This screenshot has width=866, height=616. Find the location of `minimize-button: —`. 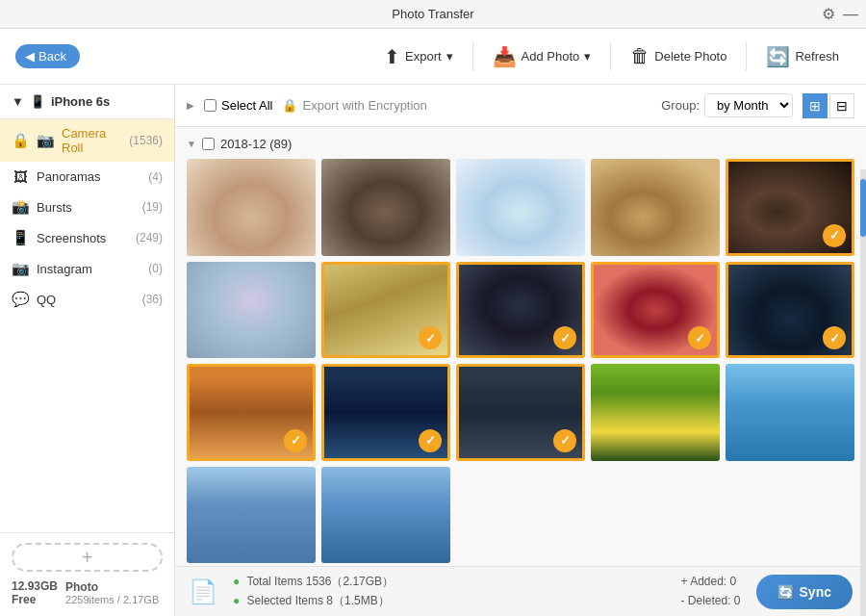

minimize-button: — is located at coordinates (851, 14).